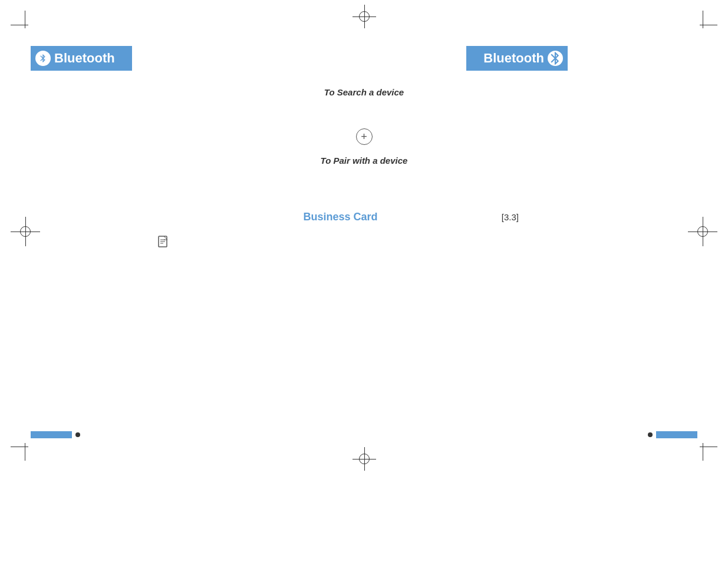  Describe the element at coordinates (364, 137) in the screenshot. I see `add-device-icon: +` at that location.